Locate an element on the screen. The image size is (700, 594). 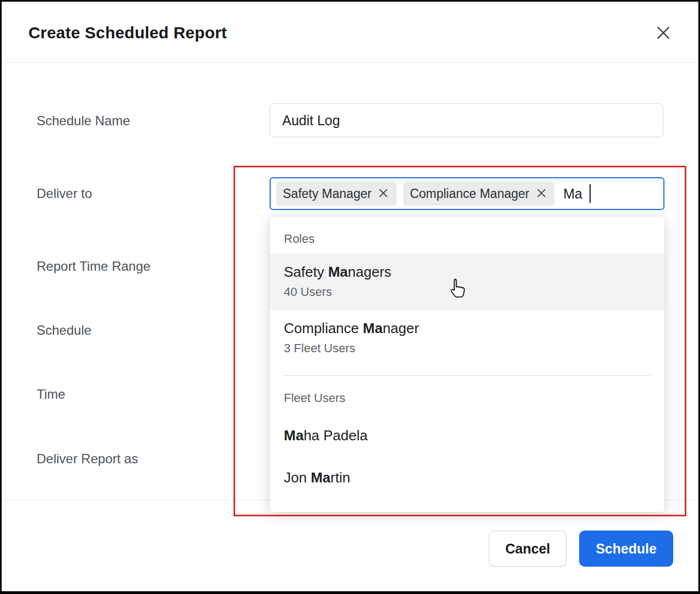
deliver-to-label: Deliver to is located at coordinates (65, 194).